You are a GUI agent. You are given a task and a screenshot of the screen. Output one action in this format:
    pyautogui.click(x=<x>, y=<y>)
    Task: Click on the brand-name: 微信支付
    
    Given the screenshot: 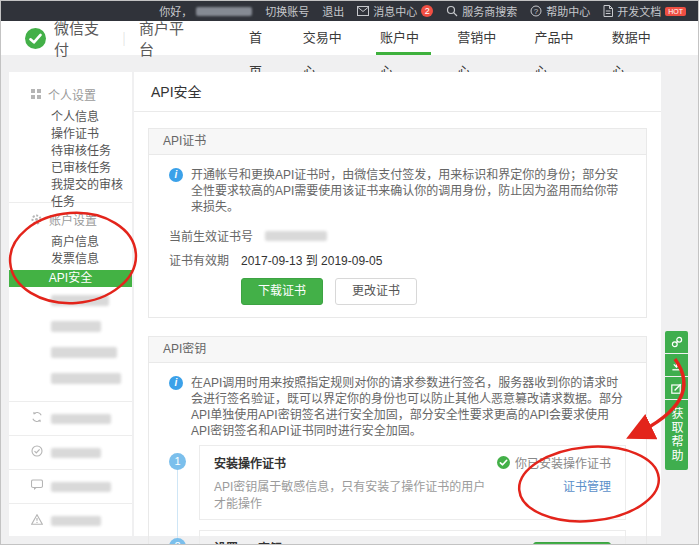 What is the action you would take?
    pyautogui.click(x=82, y=38)
    